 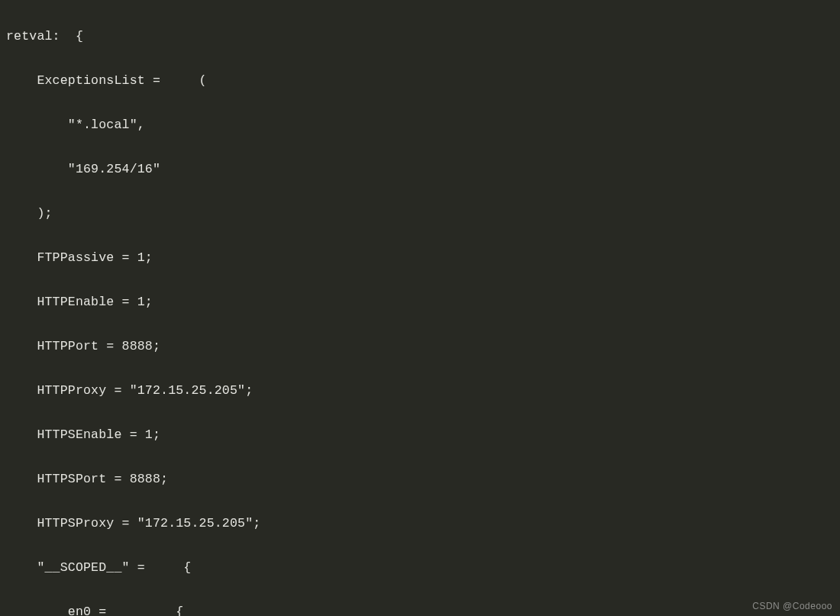 What do you see at coordinates (421, 125) in the screenshot?
I see `code-line: "*.local",` at bounding box center [421, 125].